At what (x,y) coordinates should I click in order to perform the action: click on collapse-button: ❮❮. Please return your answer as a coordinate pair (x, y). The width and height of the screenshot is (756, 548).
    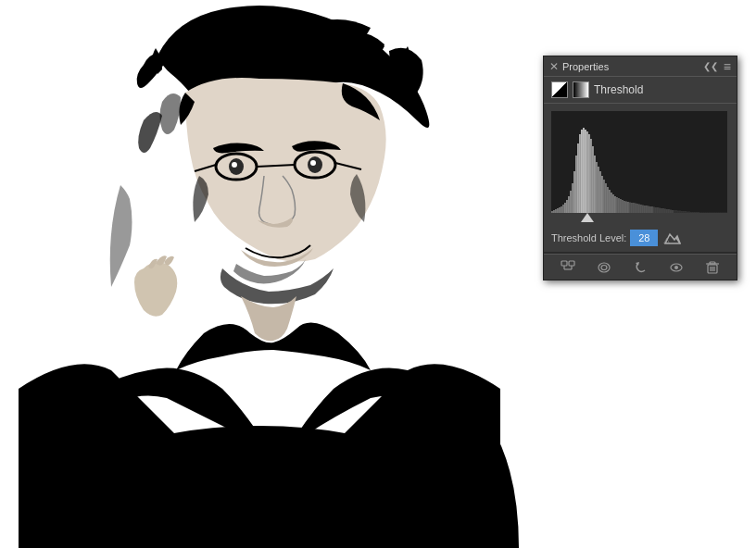
    Looking at the image, I should click on (711, 67).